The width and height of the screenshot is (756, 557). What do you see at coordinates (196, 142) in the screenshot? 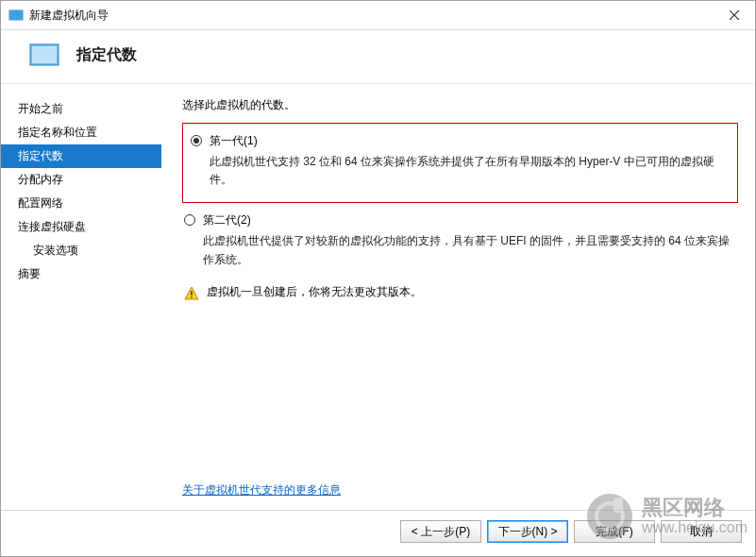
I see `gen1-radio` at bounding box center [196, 142].